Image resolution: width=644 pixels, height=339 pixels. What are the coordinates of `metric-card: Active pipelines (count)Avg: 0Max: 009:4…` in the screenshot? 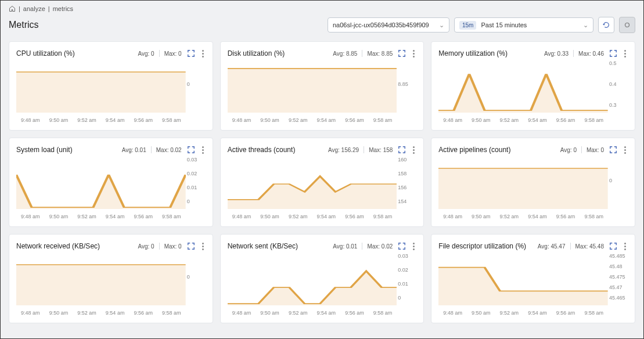 It's located at (533, 182).